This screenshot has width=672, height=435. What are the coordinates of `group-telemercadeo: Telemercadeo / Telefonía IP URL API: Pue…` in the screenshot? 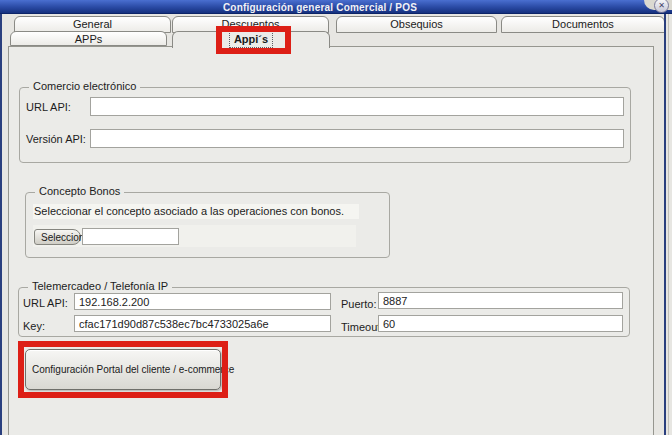 It's located at (324, 312).